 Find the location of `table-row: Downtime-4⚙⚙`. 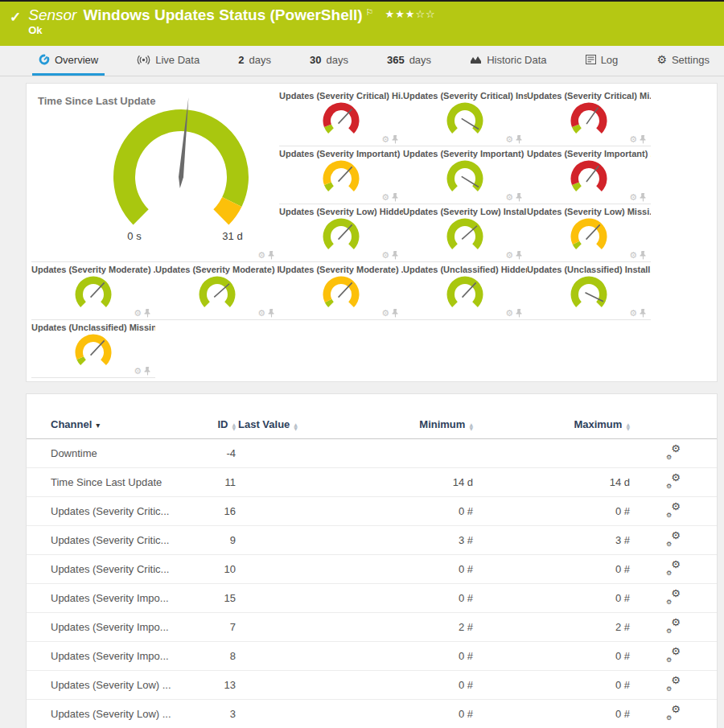

table-row: Downtime-4⚙⚙ is located at coordinates (372, 454).